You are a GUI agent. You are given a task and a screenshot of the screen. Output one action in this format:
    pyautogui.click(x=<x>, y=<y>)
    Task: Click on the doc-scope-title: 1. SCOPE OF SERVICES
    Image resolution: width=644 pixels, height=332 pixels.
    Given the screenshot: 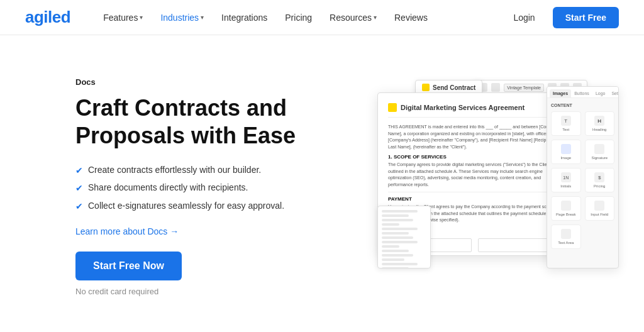 What is the action you would take?
    pyautogui.click(x=475, y=157)
    